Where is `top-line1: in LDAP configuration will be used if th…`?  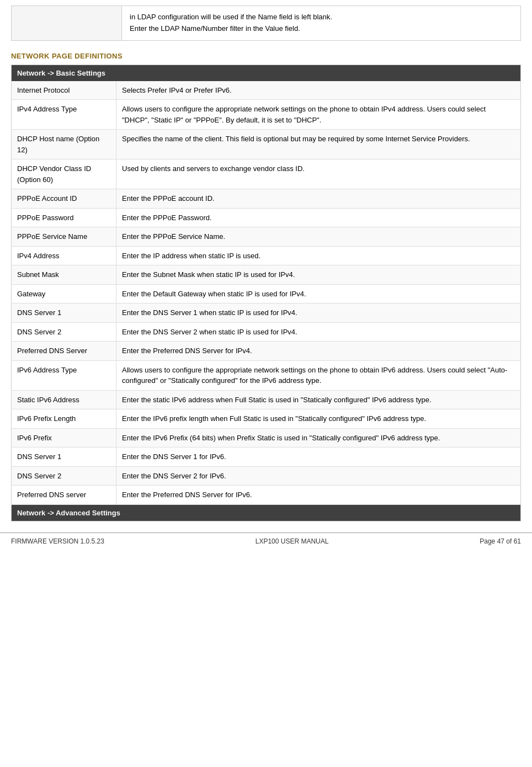 top-line1: in LDAP configuration will be used if th… is located at coordinates (231, 17).